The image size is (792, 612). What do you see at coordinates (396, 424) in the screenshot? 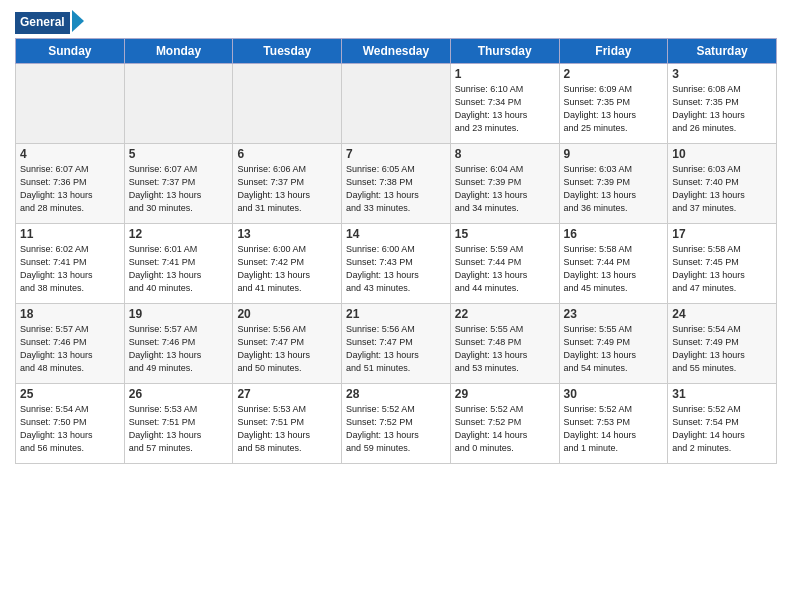
I see `calendar-week-row: 25Sunrise: 5:54 AMSunset: 7:50 PMDayligh…` at bounding box center [396, 424].